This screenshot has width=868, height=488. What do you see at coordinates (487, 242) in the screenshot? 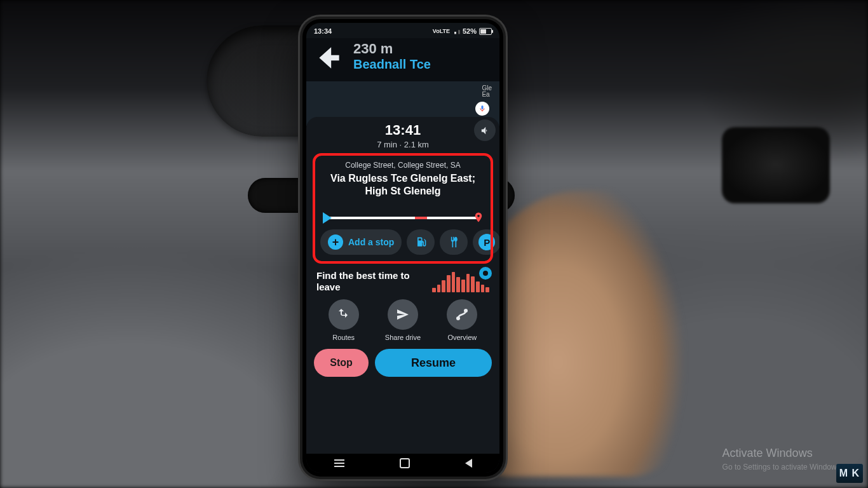
I see `parking-icon: P` at bounding box center [487, 242].